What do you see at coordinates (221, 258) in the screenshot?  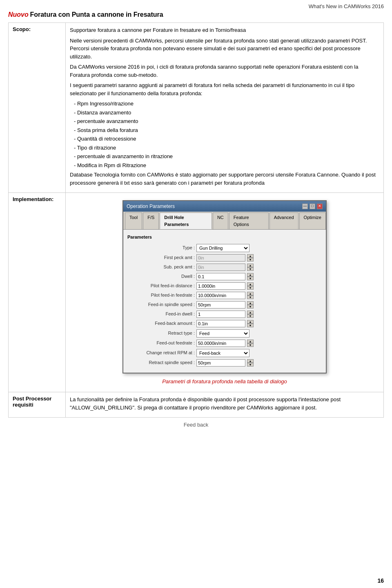 I see `param-input-first-peck` at bounding box center [221, 258].